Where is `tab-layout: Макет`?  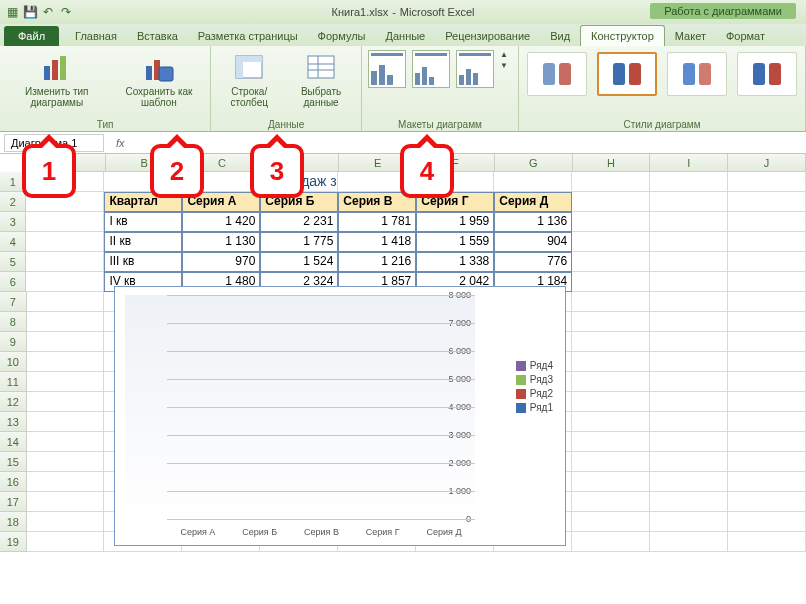 tab-layout: Макет is located at coordinates (690, 36).